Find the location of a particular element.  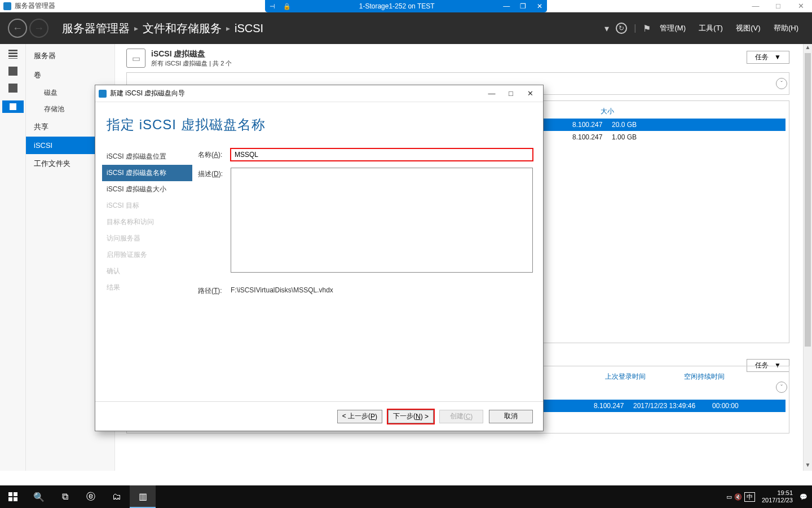

menu-tools: 工具(T) is located at coordinates (710, 28).